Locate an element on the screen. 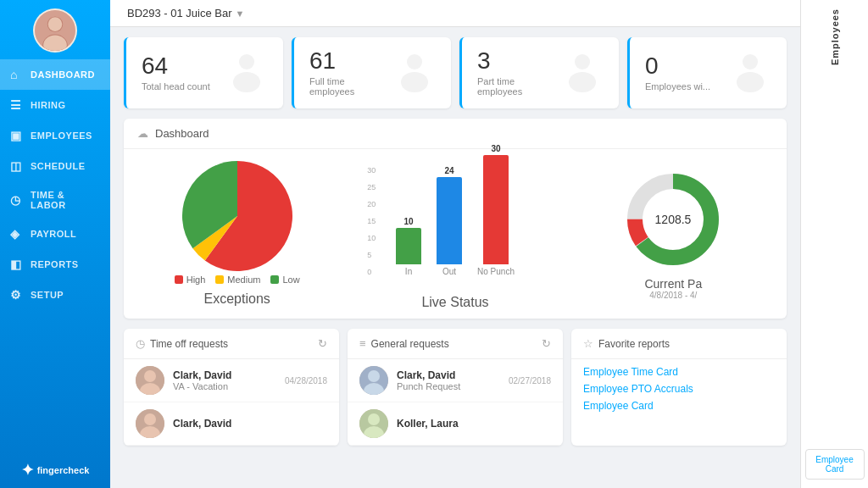 This screenshot has height=488, width=868. y-label-25: 25 is located at coordinates (371, 187).